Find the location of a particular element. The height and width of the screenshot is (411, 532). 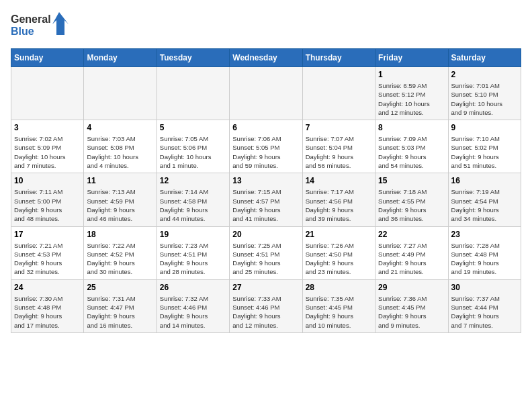

calendar-cell: 11Sunrise: 7:13 AM Sunset: 4:59 PM Dayli… is located at coordinates (120, 200).